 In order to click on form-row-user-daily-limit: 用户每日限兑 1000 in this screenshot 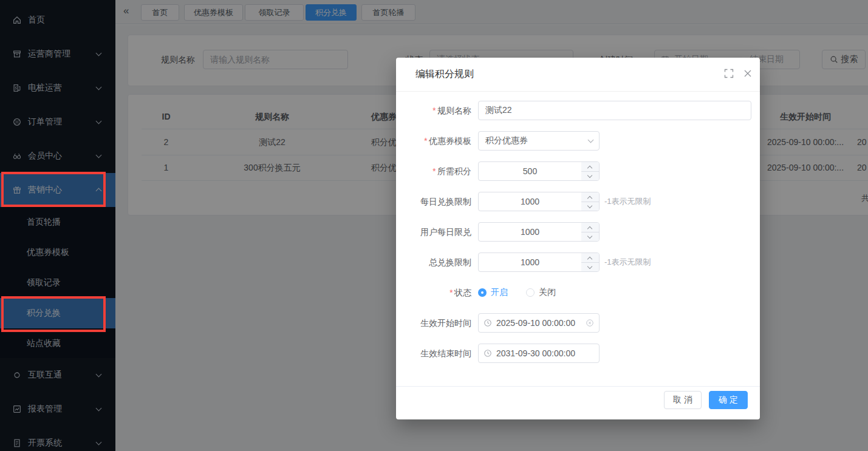, I will do `click(578, 232)`.